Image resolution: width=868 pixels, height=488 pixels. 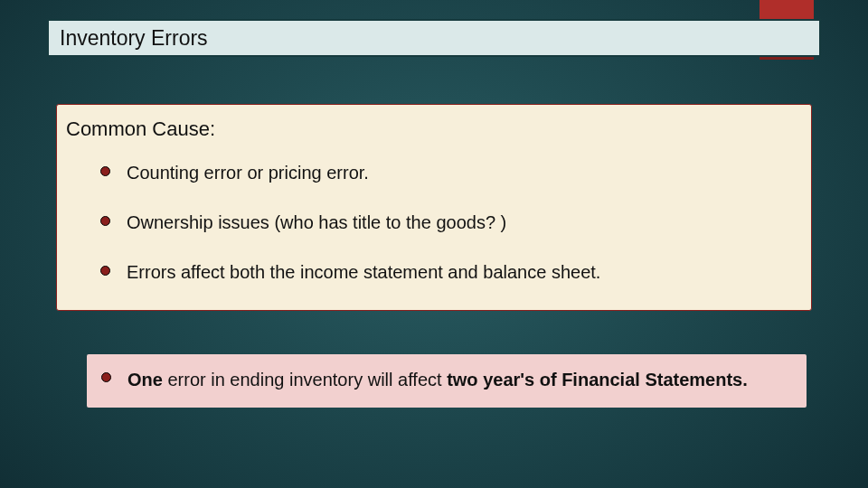 I want to click on bullet-text: Errors affect both the income statement …, so click(x=363, y=273).